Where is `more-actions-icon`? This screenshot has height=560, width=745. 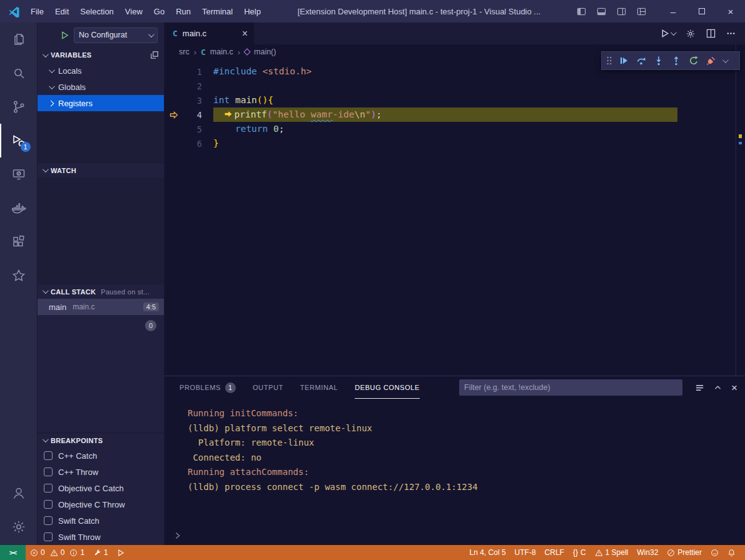 more-actions-icon is located at coordinates (731, 34).